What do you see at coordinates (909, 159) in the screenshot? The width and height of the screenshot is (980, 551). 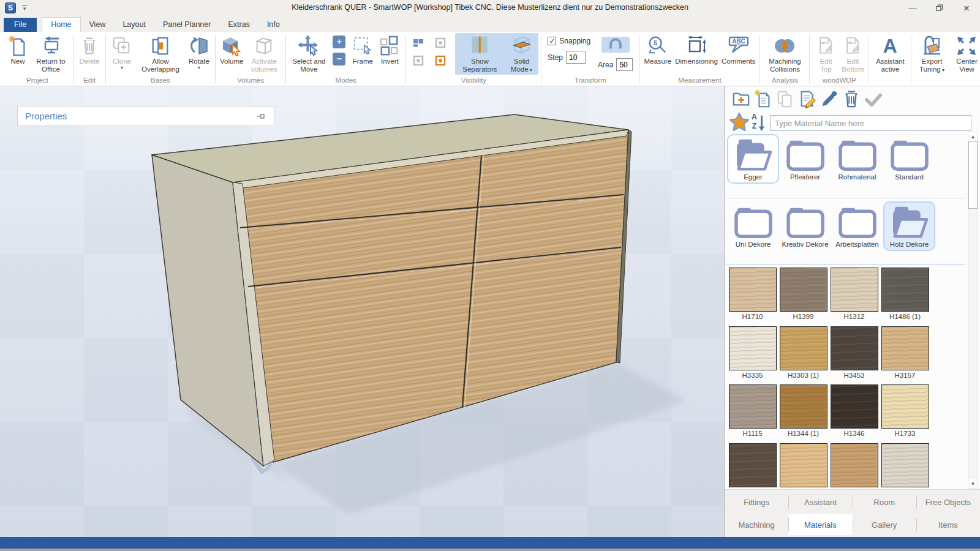 I see `folder-standard: Standard` at bounding box center [909, 159].